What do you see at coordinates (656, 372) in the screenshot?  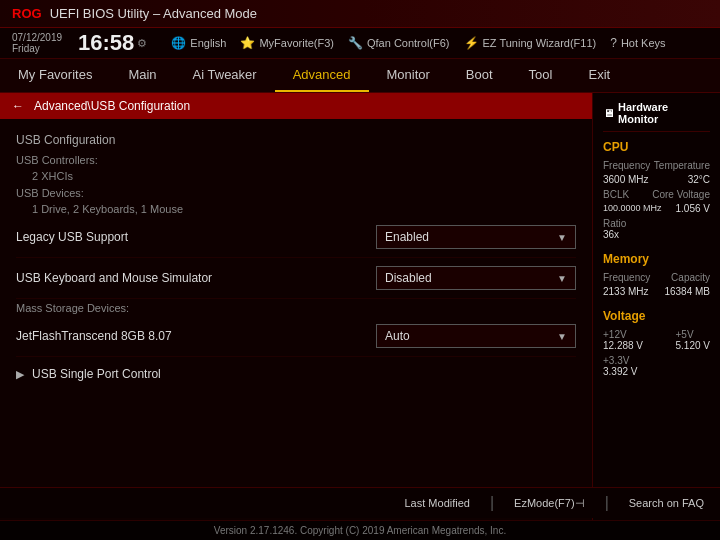 I see `v33-value: 3.392 V` at bounding box center [656, 372].